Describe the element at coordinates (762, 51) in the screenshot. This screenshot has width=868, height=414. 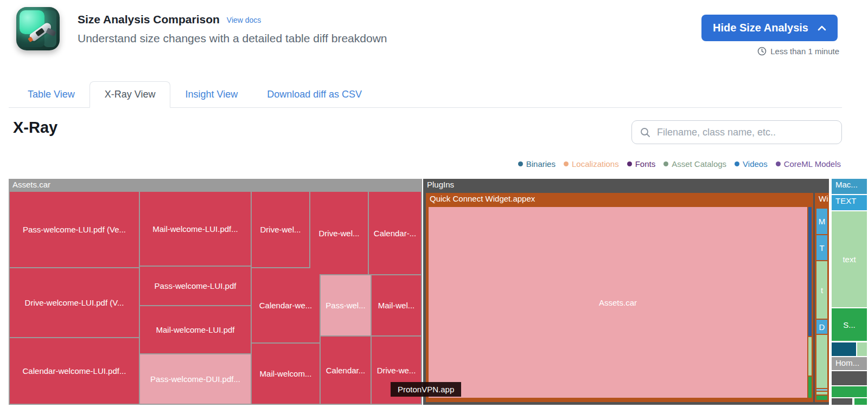
I see `clock-icon` at that location.